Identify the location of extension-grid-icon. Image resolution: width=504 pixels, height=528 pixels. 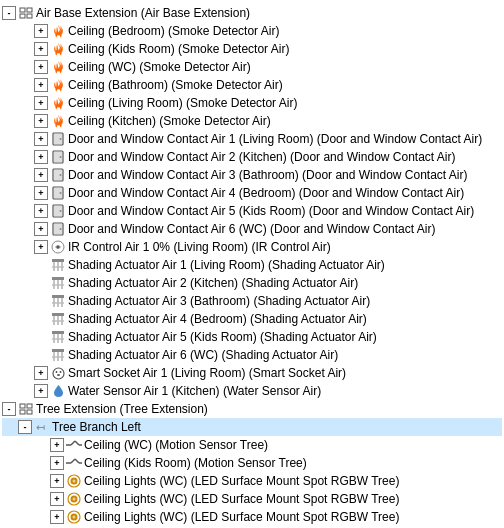
(26, 409).